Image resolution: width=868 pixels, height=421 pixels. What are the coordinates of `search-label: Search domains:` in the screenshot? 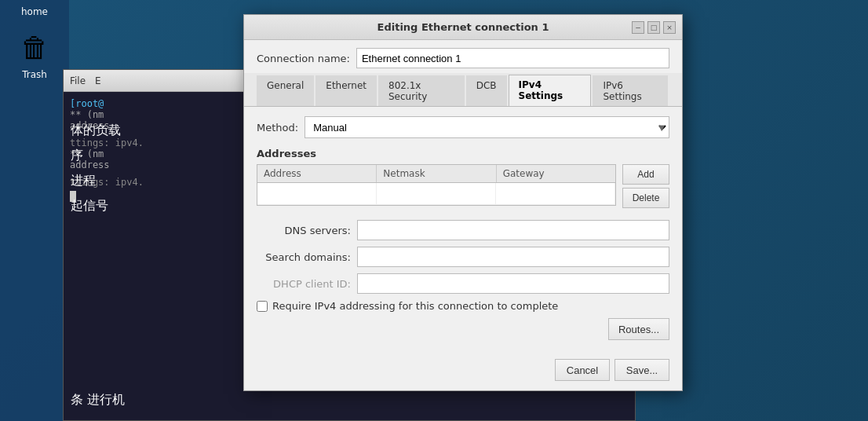 It's located at (304, 258).